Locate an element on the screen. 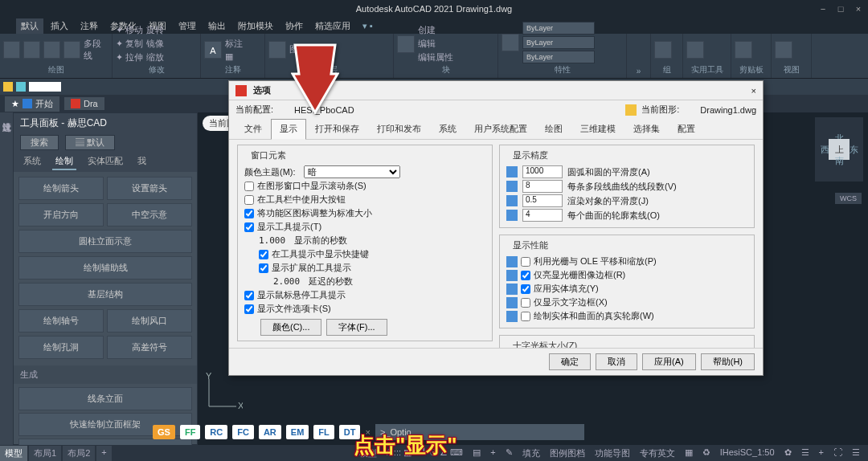 Image resolution: width=868 pixels, height=461 pixels. modify-tool: 旋转 is located at coordinates (155, 31).